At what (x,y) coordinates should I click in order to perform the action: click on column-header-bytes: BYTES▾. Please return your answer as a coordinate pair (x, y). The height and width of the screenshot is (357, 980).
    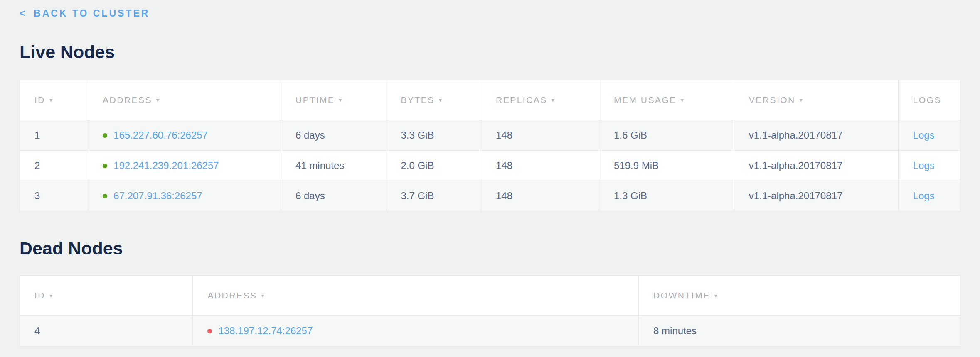
    Looking at the image, I should click on (434, 100).